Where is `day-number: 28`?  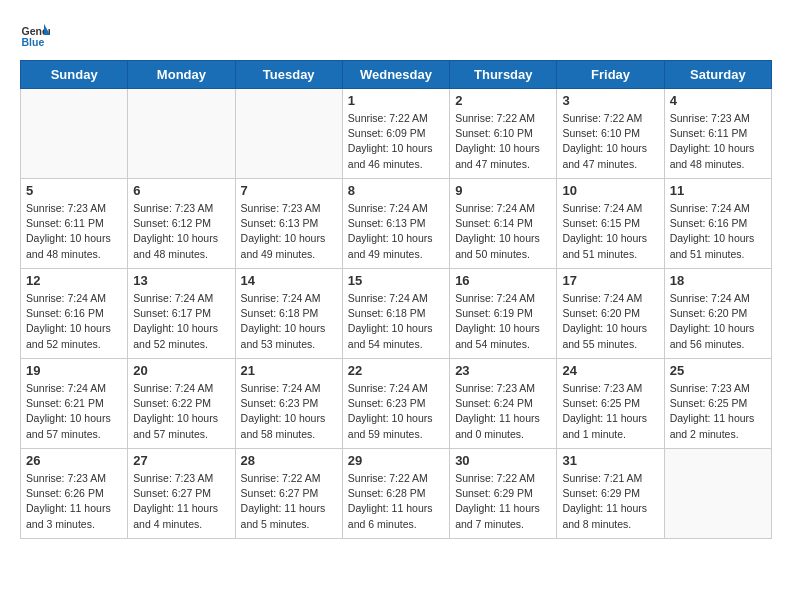
day-number: 28 is located at coordinates (289, 460).